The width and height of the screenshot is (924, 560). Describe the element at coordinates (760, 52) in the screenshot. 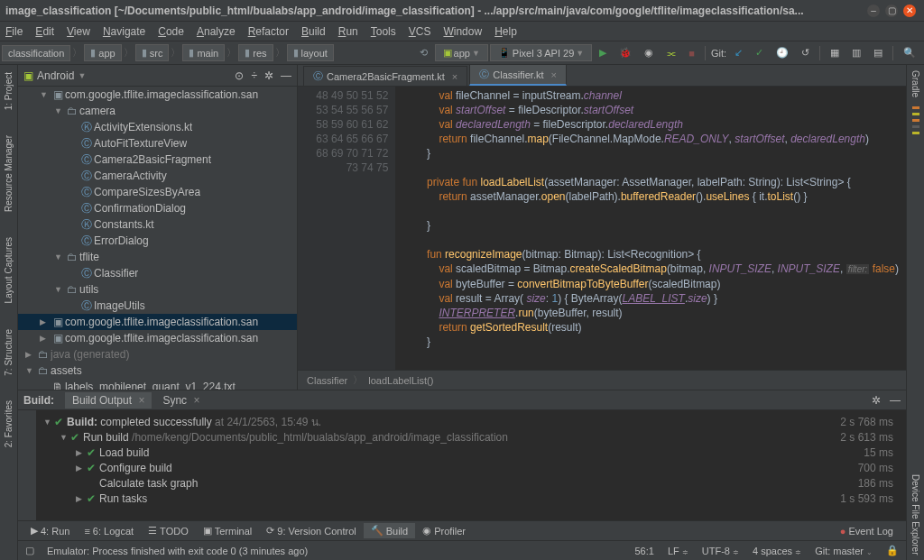

I see `git-commit-button: ✓` at that location.